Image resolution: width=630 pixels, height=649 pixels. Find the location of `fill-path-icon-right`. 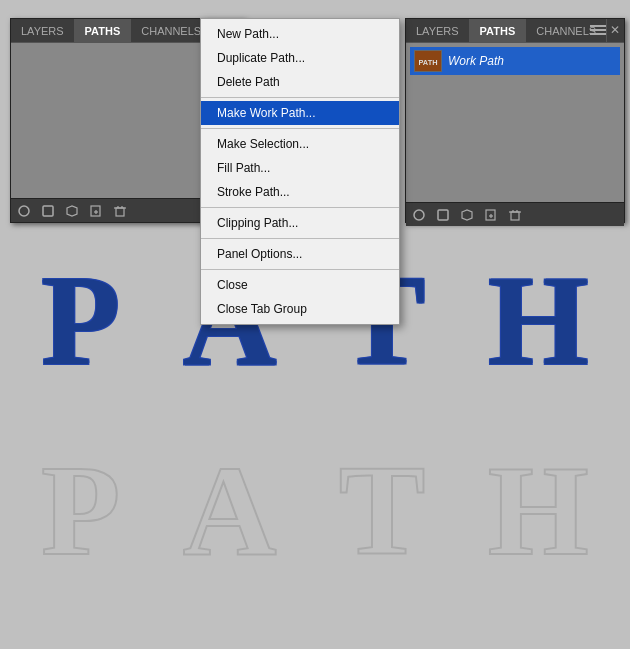

fill-path-icon-right is located at coordinates (419, 215).